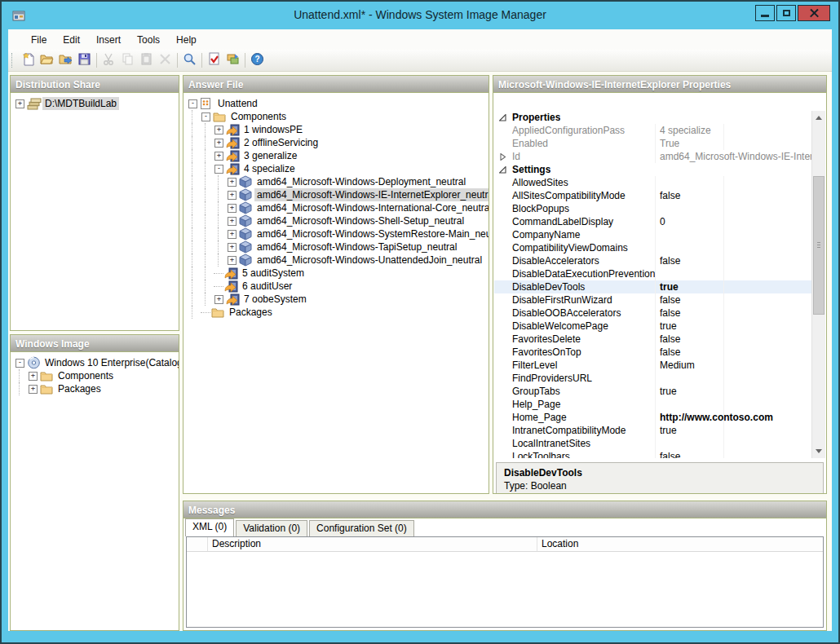  I want to click on close-button, so click(814, 13).